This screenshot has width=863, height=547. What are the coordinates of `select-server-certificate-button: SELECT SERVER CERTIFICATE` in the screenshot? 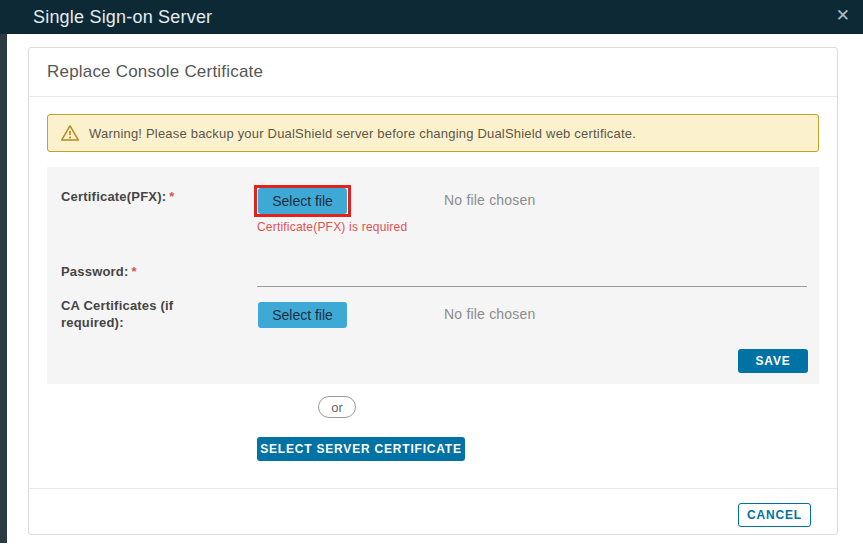 It's located at (361, 449).